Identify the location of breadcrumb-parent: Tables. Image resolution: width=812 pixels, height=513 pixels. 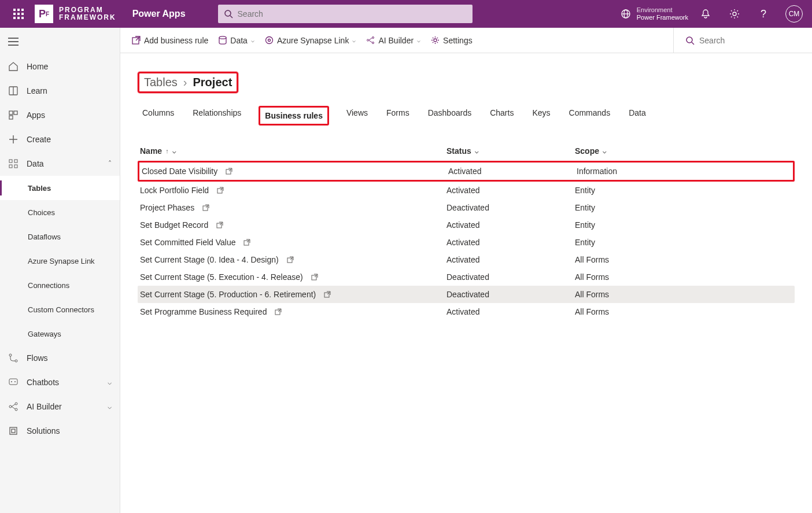
(161, 82).